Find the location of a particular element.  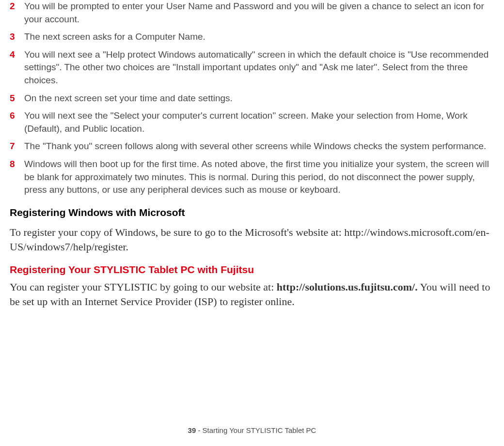

step-item: 8 Windows will then boot up for the firs… is located at coordinates (252, 177).